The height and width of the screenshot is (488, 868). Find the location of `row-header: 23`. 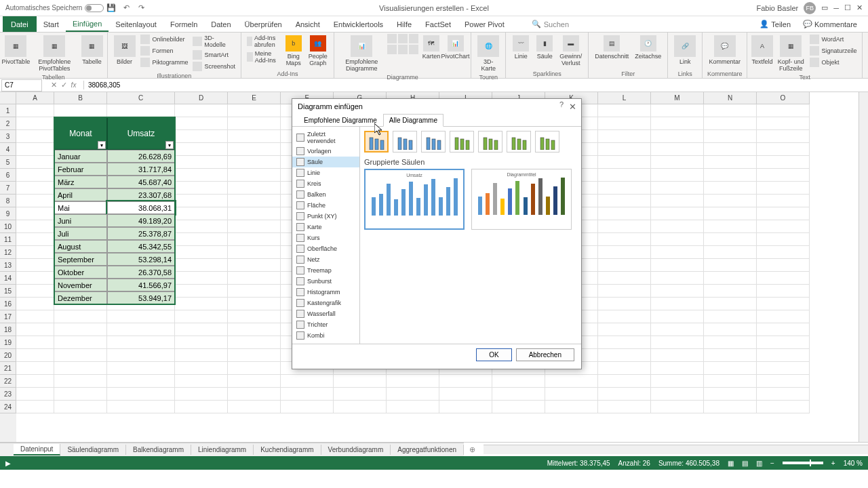

row-header: 23 is located at coordinates (8, 394).